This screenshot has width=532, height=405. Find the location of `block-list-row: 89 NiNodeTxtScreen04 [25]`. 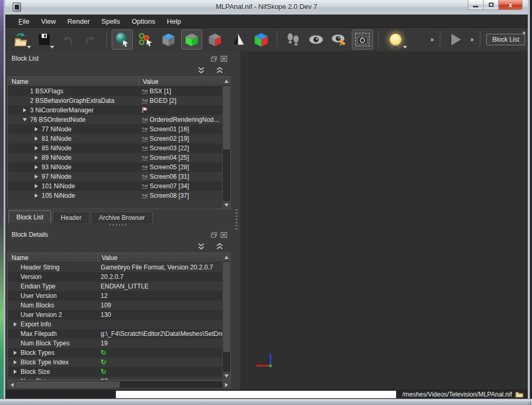

block-list-row: 89 NiNodeTxtScreen04 [25] is located at coordinates (115, 158).